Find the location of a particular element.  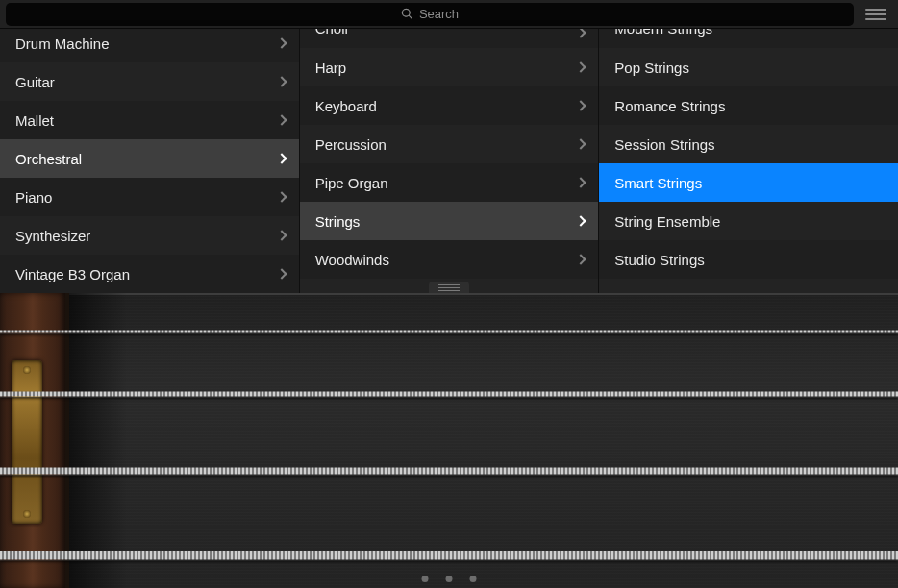

browser-item-label: Pop Strings is located at coordinates (652, 67).